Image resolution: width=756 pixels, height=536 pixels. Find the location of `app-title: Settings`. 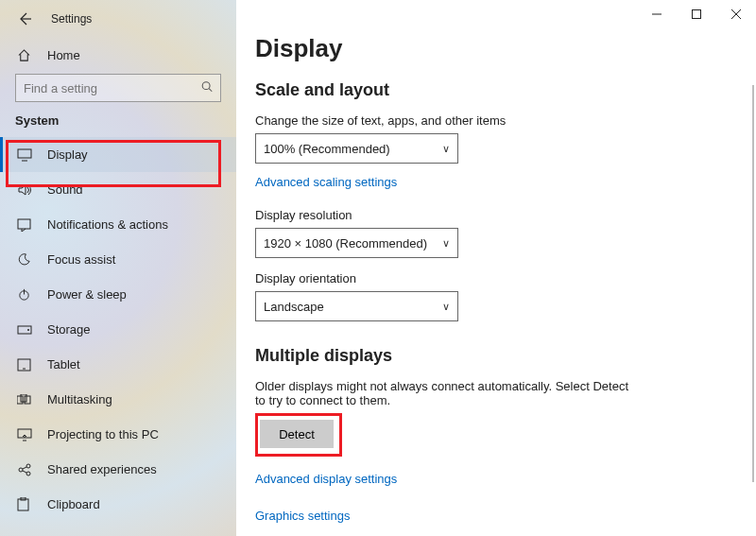

app-title: Settings is located at coordinates (72, 19).